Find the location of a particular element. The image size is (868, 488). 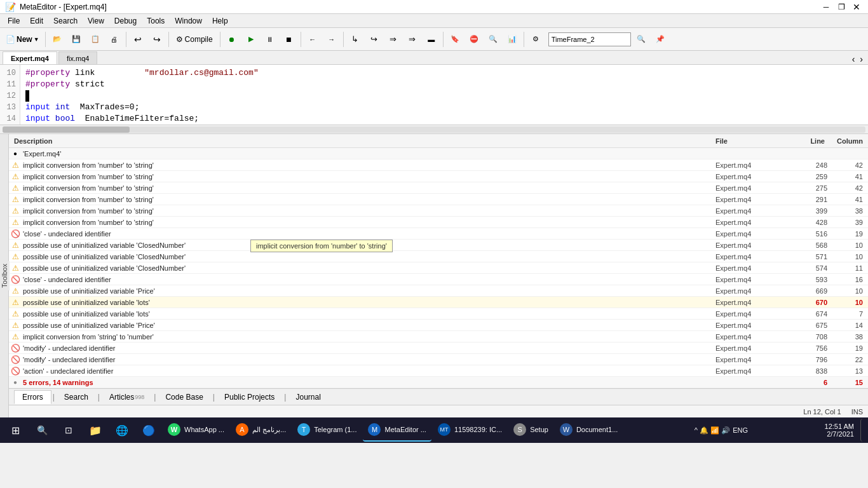

start-menu-button: ⊞ is located at coordinates (15, 430).